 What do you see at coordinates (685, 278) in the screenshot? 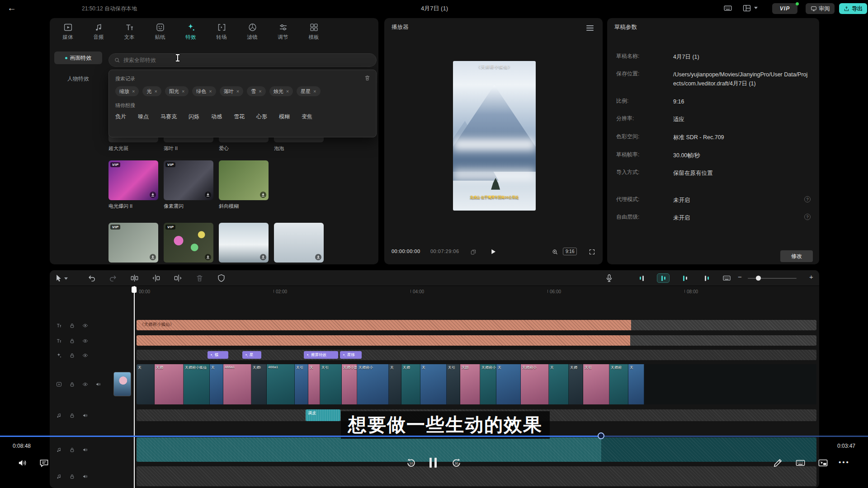
I see `linkage-toggle` at bounding box center [685, 278].